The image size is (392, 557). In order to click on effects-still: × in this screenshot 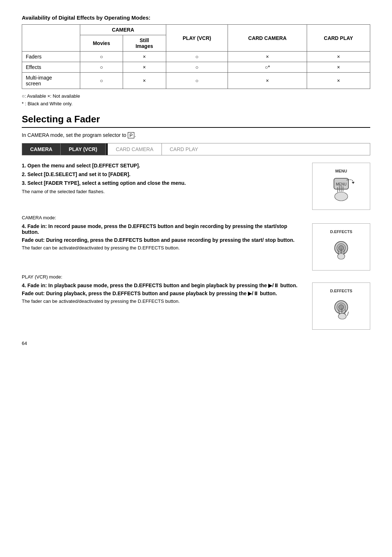, I will do `click(144, 68)`.